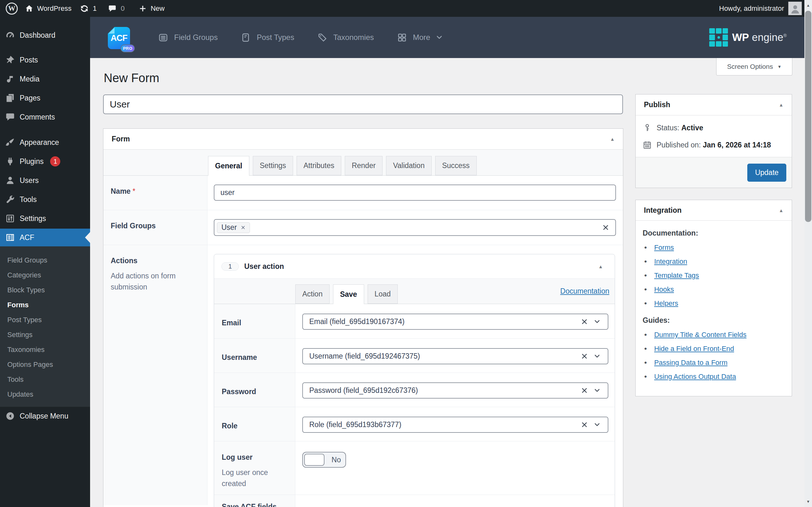 The height and width of the screenshot is (507, 812). What do you see at coordinates (255, 468) in the screenshot?
I see `log-user-label: Log user Log user once created` at bounding box center [255, 468].